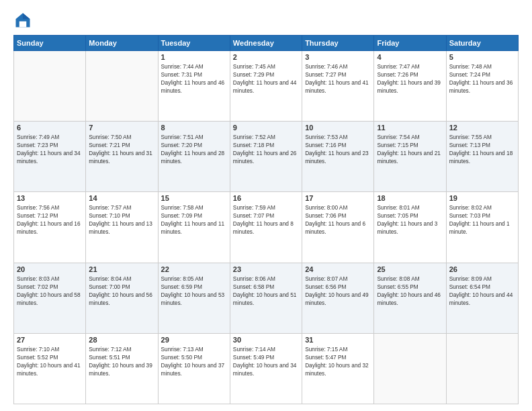 The width and height of the screenshot is (532, 411). What do you see at coordinates (339, 298) in the screenshot?
I see `calendar-cell: 24Sunrise: 8:07 AMSunset: 6:56 PMDayligh…` at bounding box center [339, 298].